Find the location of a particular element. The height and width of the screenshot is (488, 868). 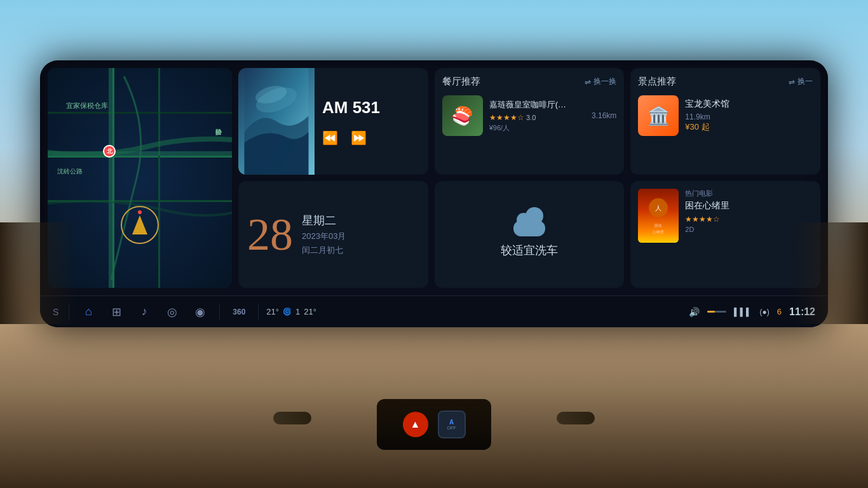

compass-arrow is located at coordinates (140, 225).